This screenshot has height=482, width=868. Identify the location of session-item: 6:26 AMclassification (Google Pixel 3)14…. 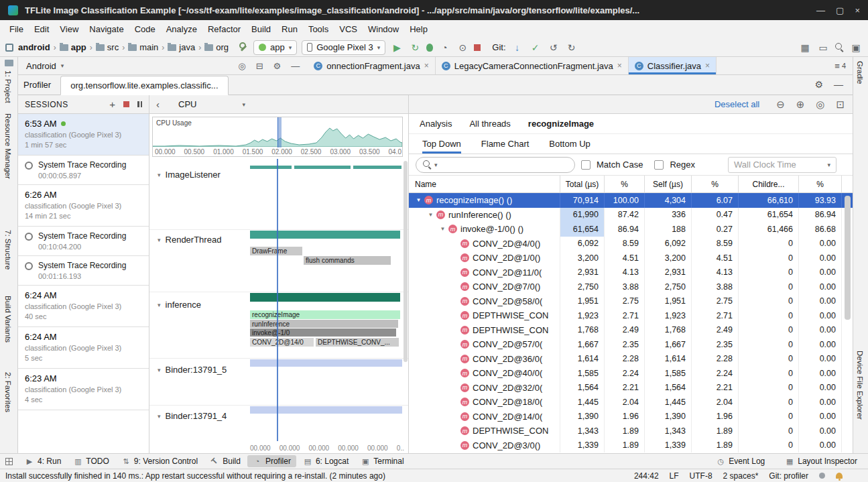
(83, 206).